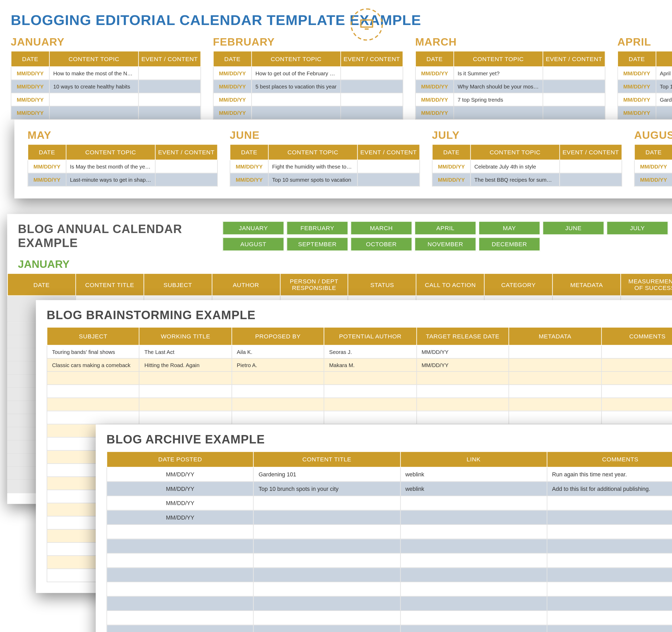 The width and height of the screenshot is (672, 632). Describe the element at coordinates (645, 99) in the screenshot. I see `editorial-row: MM/DD/YY Garden tips for beginners` at that location.